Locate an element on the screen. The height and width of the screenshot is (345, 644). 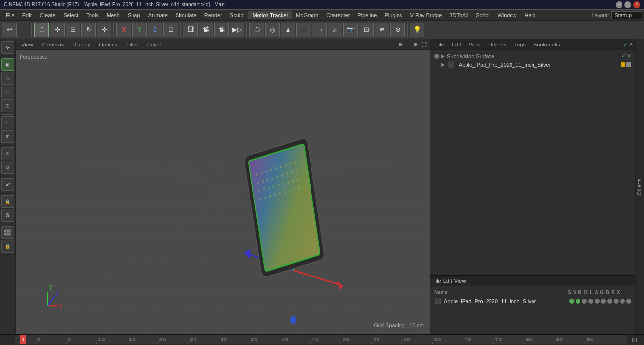
menu-plugins: Plugins is located at coordinates (393, 15).